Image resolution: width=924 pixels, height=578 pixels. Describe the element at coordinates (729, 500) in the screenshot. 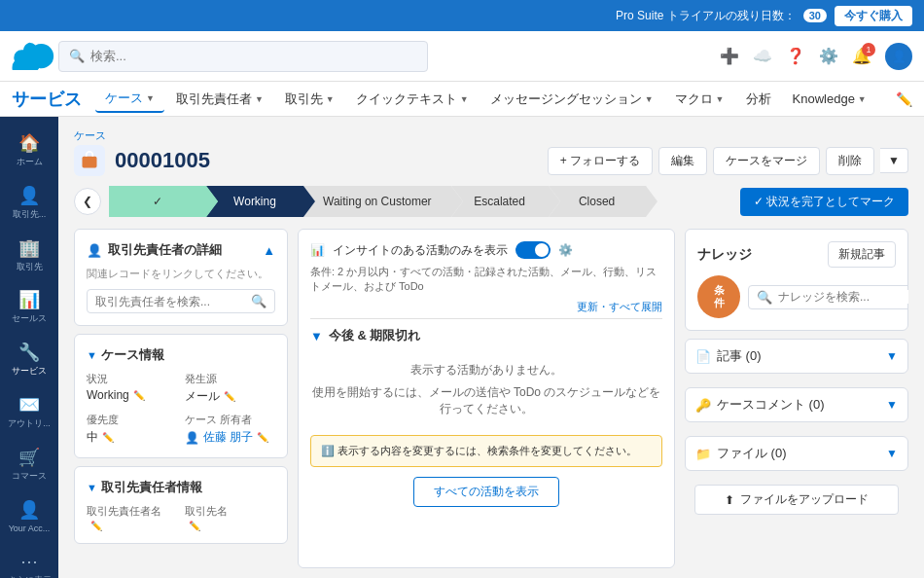

I see `upload-icon: ⬆` at that location.